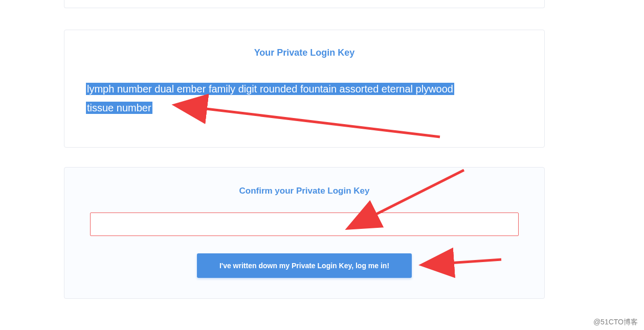 This screenshot has height=330, width=644. Describe the element at coordinates (304, 266) in the screenshot. I see `login-button: I've written down my Private Login Key, …` at that location.